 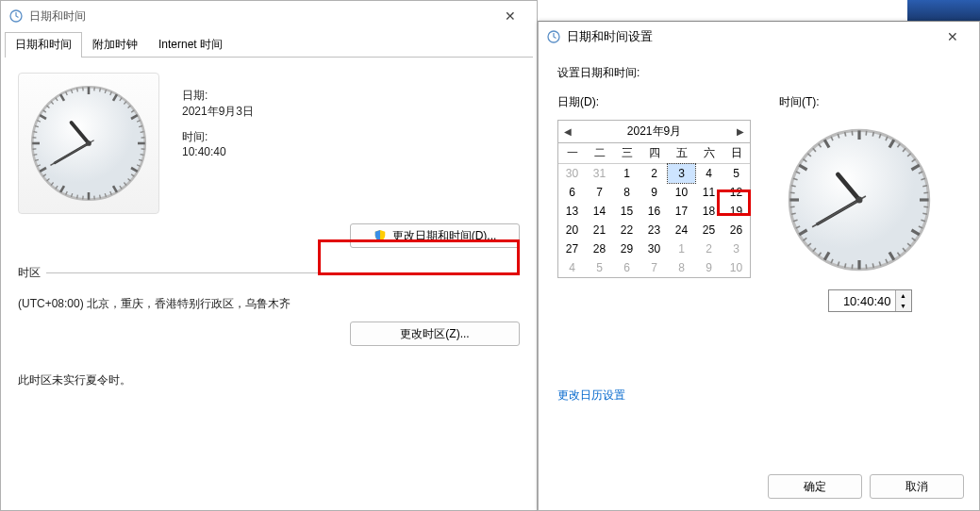 I want to click on cal-day: 11, so click(x=709, y=192).